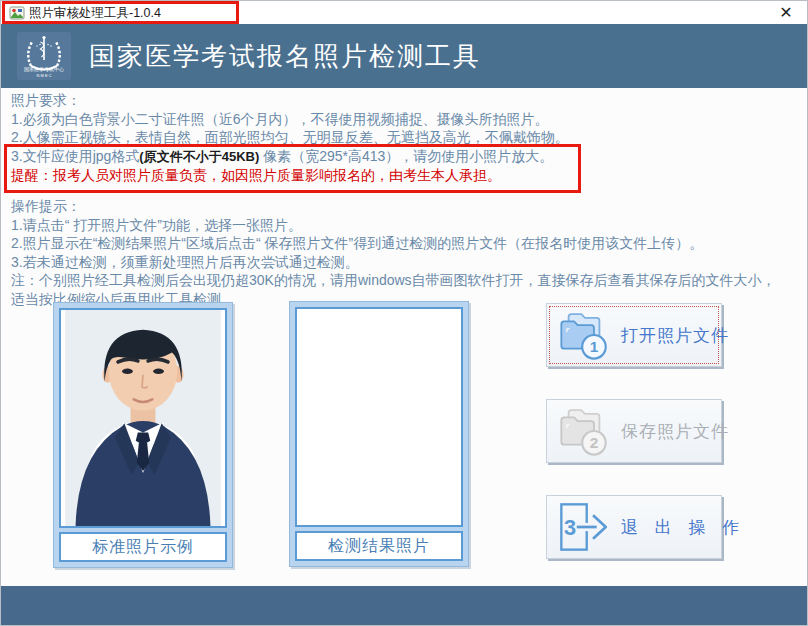 This screenshot has width=808, height=626. Describe the element at coordinates (394, 262) in the screenshot. I see `tip-line-3: 3.若未通过检测，须重新处理照片后再次尝试通过检测。` at that location.